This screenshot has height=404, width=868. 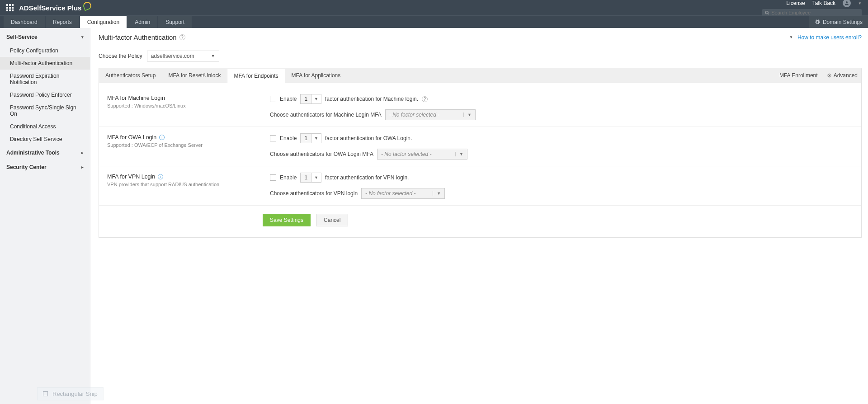 What do you see at coordinates (82, 37) in the screenshot?
I see `chevron-down-icon: ▾` at bounding box center [82, 37].